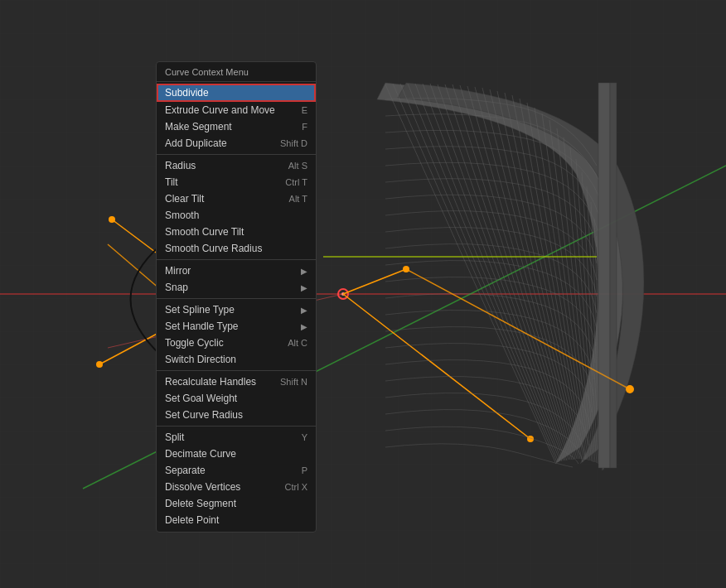 The image size is (726, 588). What do you see at coordinates (202, 487) in the screenshot?
I see `menu-item-label: Dissolve Vertices` at bounding box center [202, 487].